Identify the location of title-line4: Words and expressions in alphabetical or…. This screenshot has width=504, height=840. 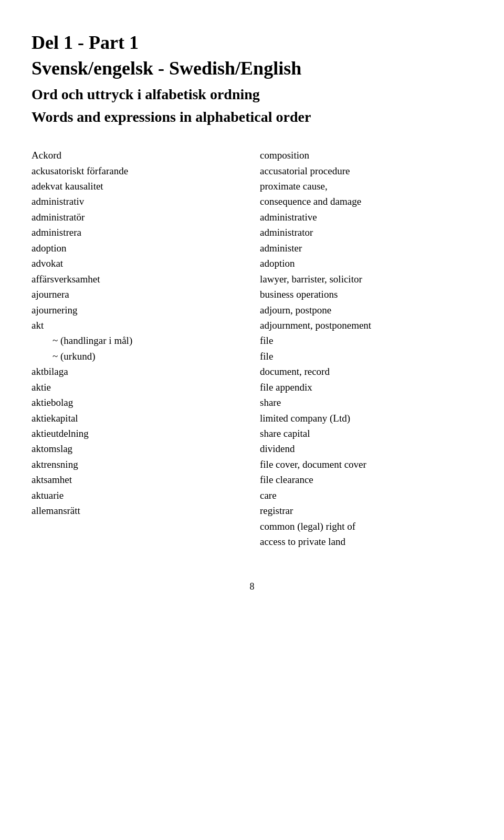
(252, 117).